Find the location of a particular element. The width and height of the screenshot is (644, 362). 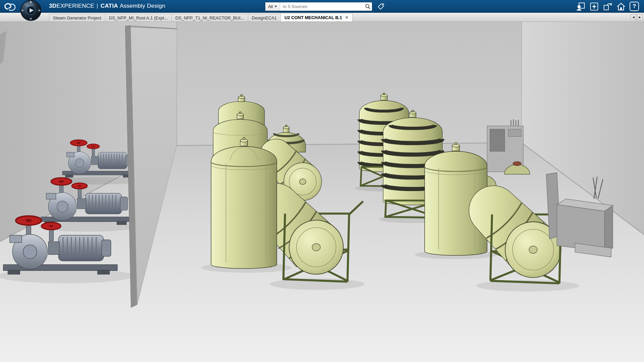

profile-icon is located at coordinates (581, 6).